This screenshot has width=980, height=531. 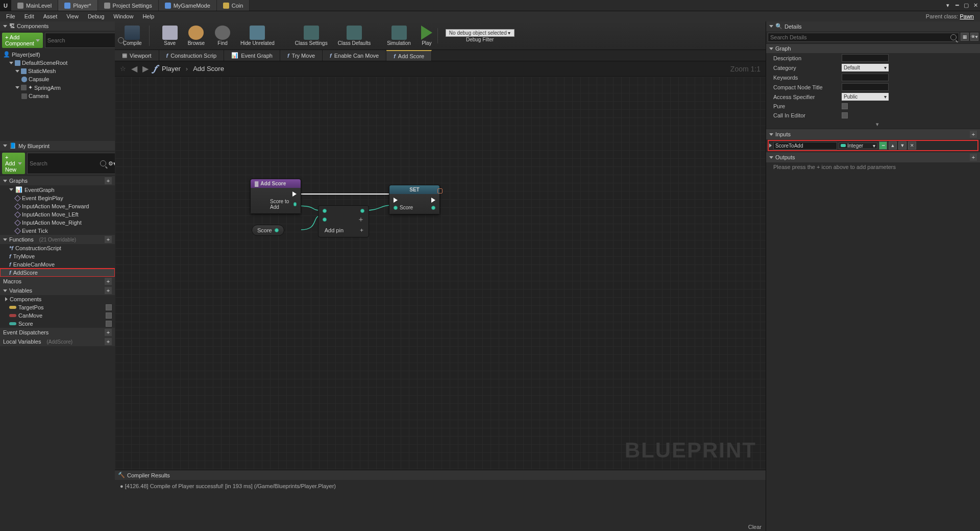 What do you see at coordinates (30, 16) in the screenshot?
I see `menu-edit: Edit` at bounding box center [30, 16].